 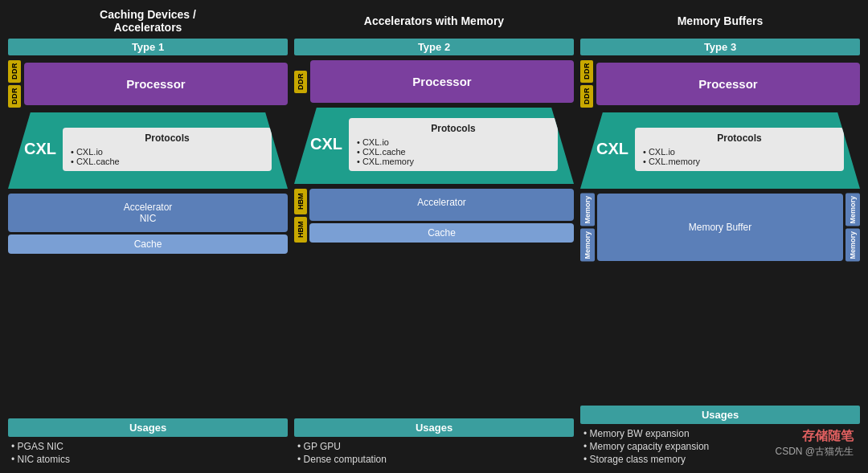 I want to click on col3-cxl-trapezoid: CXL Protocols CXL.io CXL.memory, so click(x=720, y=151).